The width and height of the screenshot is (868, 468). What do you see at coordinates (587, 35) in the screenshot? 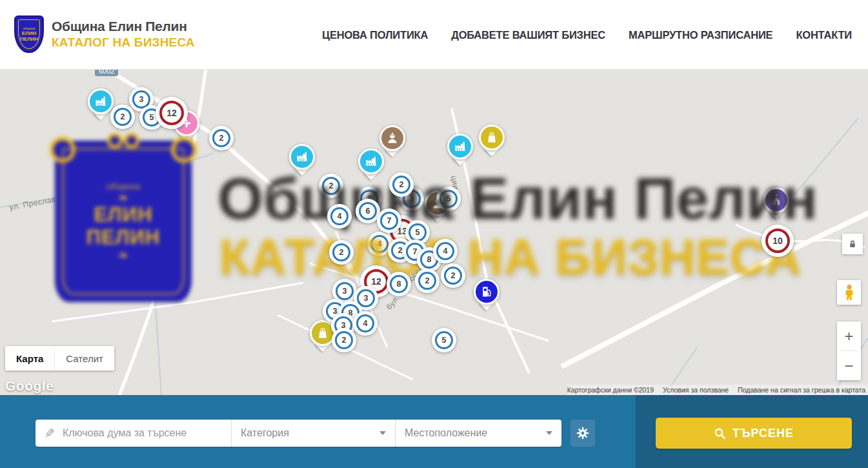
I see `main-nav: ЦЕНОВА ПОЛИТИКАДОБАВЕТЕ ВАШИЯТ БИЗНЕСМАР…` at bounding box center [587, 35].